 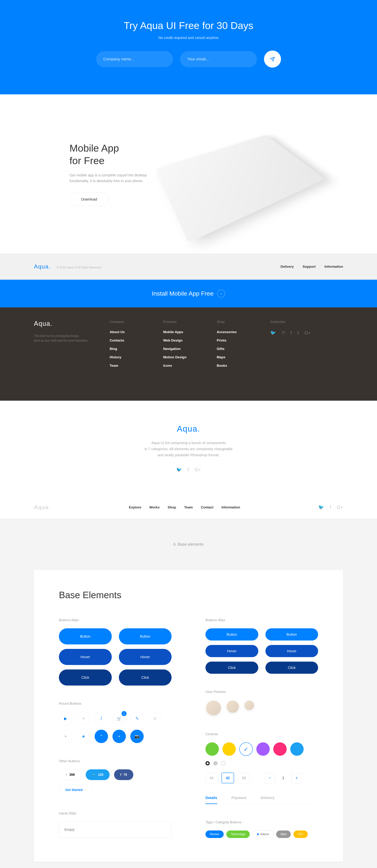 I want to click on link-history: History, so click(x=126, y=357).